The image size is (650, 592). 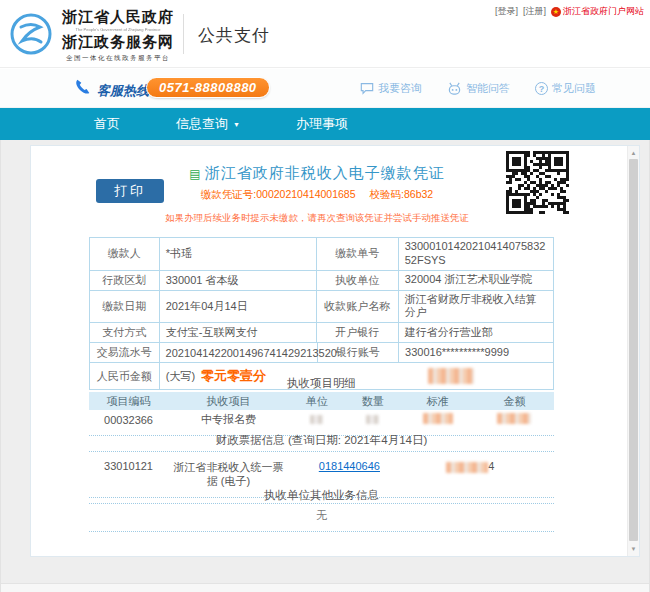 What do you see at coordinates (238, 254) in the screenshot?
I see `row-value: *书瑶` at bounding box center [238, 254].